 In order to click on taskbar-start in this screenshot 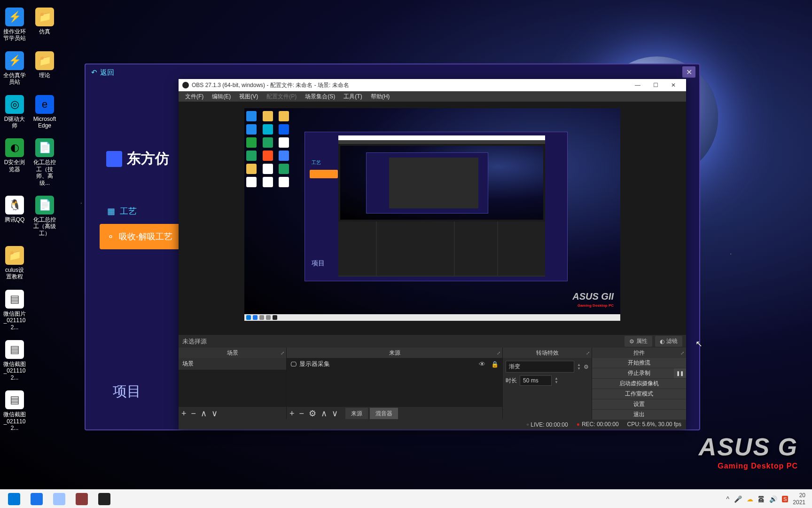, I will do `click(14, 499)`.